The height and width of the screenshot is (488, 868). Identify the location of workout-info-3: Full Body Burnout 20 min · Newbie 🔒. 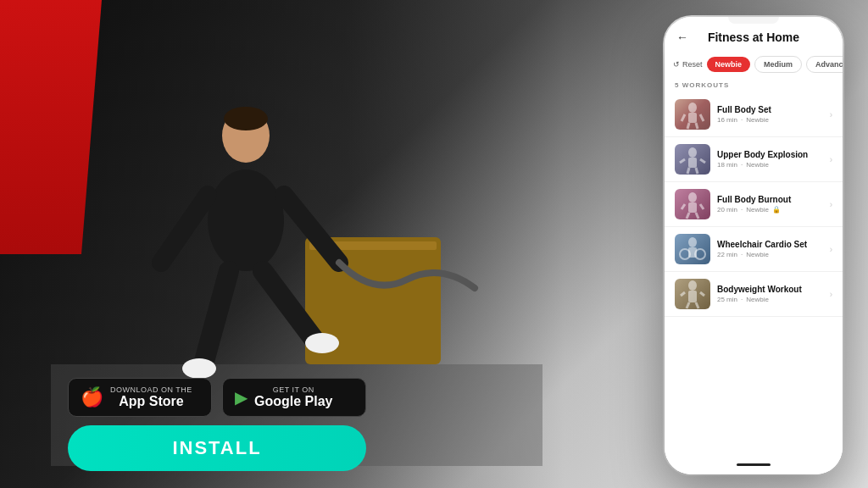
(773, 204).